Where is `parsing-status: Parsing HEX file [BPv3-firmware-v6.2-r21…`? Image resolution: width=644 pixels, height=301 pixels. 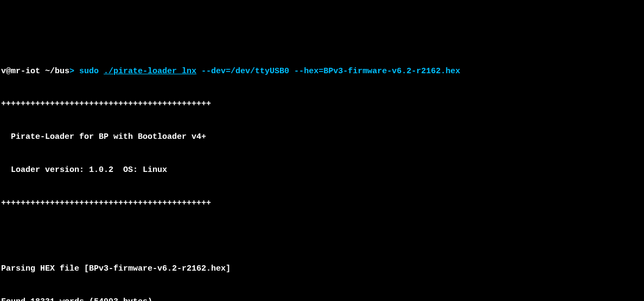 parsing-status: Parsing HEX file [BPv3-firmware-v6.2-r21… is located at coordinates (322, 269).